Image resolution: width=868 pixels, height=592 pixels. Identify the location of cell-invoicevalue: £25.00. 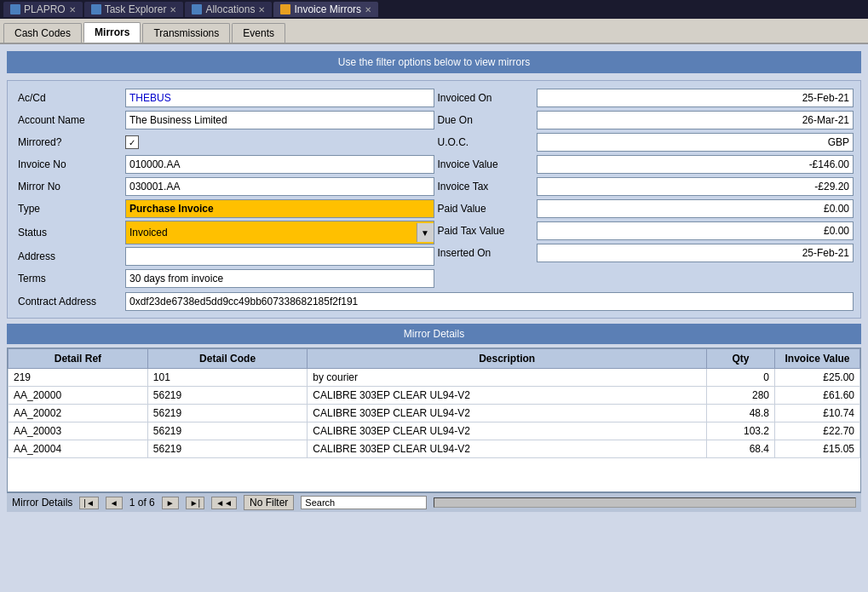
(818, 378).